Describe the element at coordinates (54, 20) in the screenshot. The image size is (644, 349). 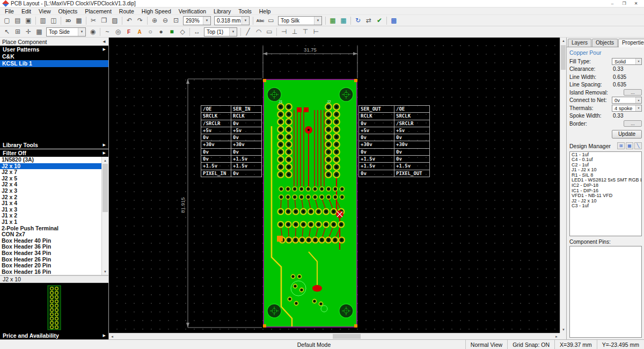
I see `print-preview-button: ◫` at that location.